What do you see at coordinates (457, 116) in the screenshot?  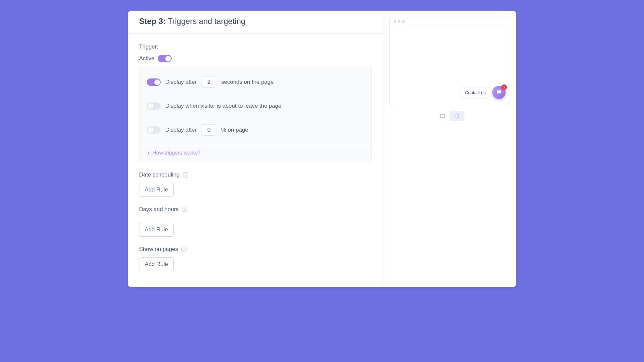 I see `phone-icon` at bounding box center [457, 116].